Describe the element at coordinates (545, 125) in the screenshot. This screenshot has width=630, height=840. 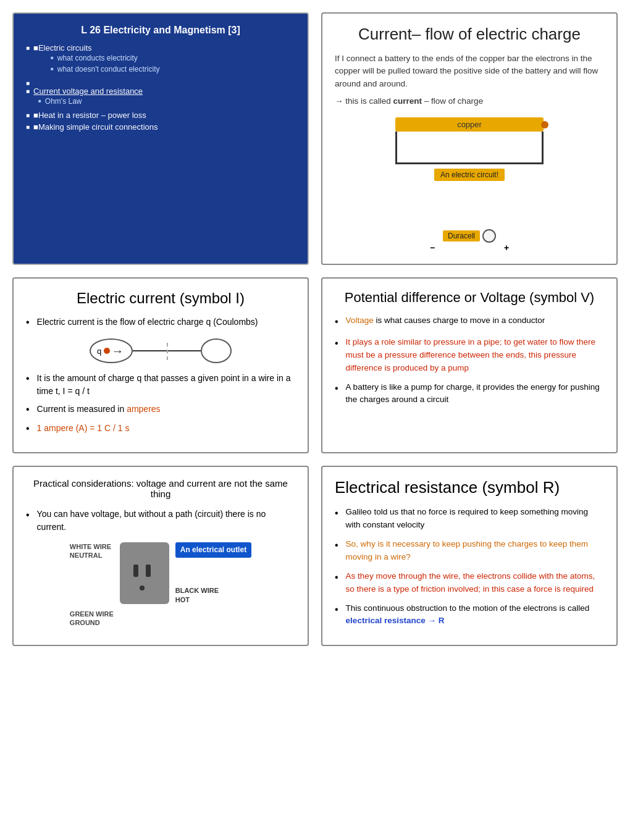
I see `copper-dot` at that location.